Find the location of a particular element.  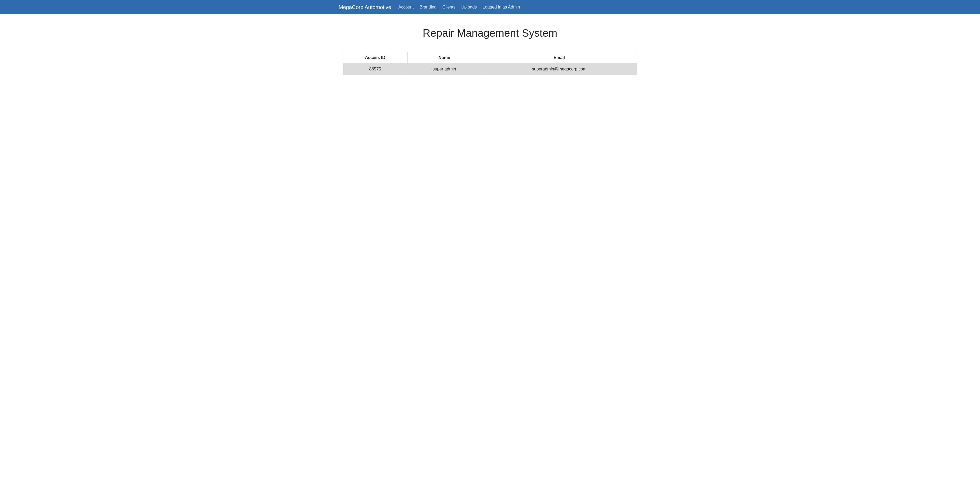

table-header-access-id: Access ID is located at coordinates (375, 58).